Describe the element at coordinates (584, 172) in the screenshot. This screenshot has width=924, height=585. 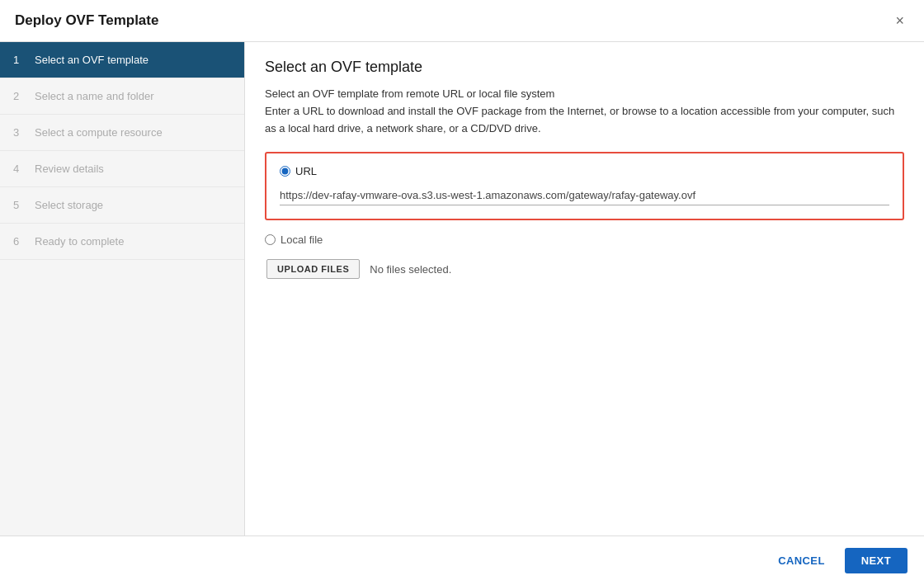
I see `url-radio-row: URL` at that location.